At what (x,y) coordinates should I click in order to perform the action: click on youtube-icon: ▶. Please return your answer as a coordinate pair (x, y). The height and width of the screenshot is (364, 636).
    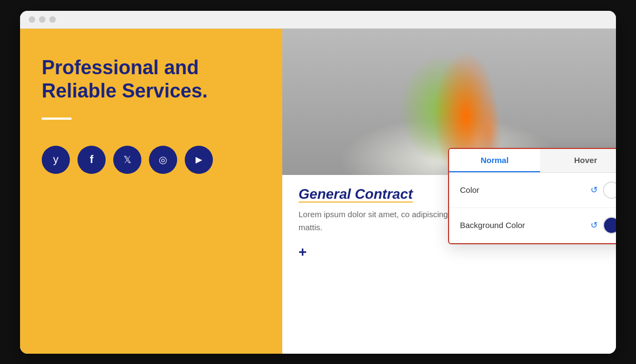
    Looking at the image, I should click on (199, 160).